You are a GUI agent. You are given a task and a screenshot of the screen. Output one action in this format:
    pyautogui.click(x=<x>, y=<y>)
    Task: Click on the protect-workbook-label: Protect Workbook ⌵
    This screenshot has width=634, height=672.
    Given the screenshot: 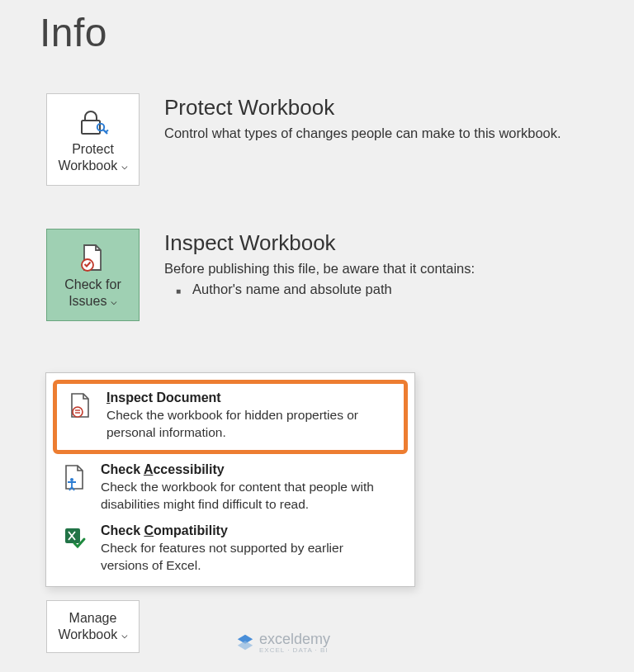 What is the action you would take?
    pyautogui.click(x=92, y=158)
    